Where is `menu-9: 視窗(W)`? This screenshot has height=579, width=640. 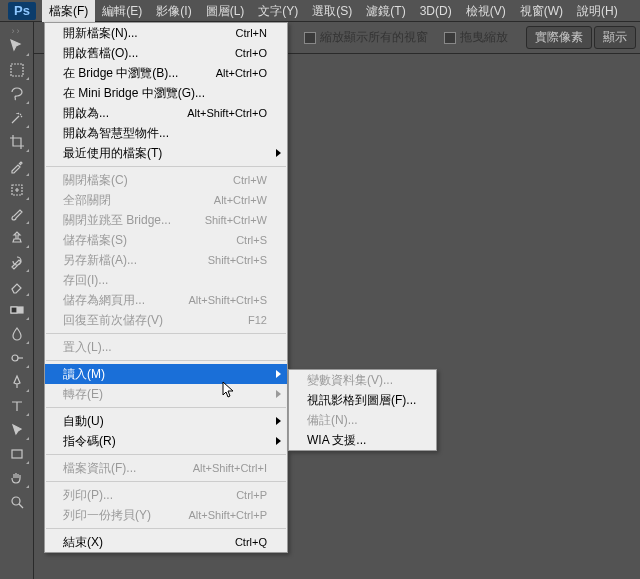
menu-9: 視窗(W) is located at coordinates (542, 11).